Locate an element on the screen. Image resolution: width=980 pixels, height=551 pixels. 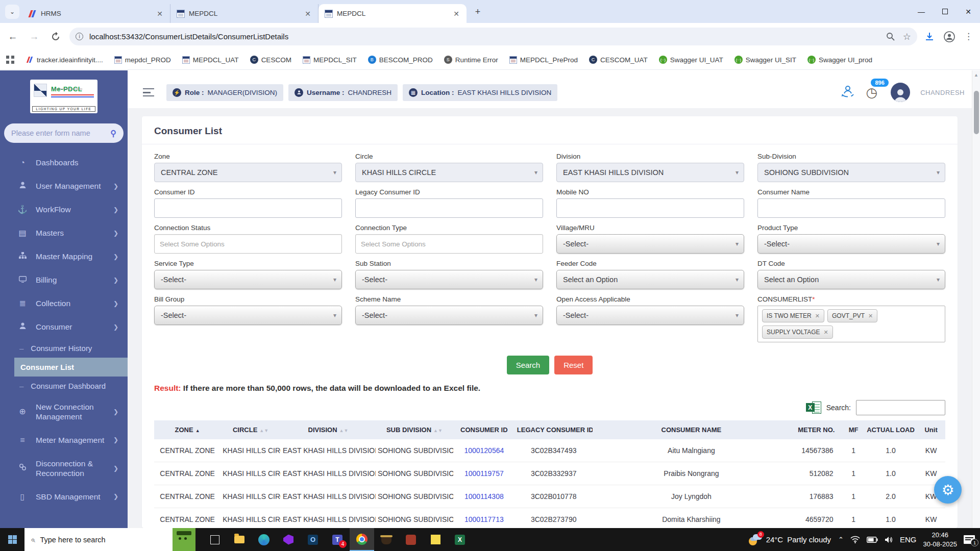
chrome-button-active is located at coordinates (362, 540).